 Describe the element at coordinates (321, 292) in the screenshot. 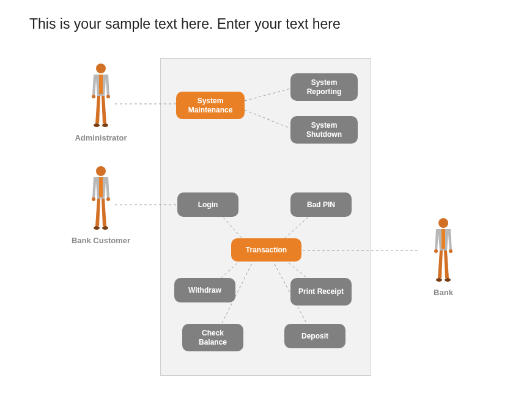

I see `node-print-receipt: Print Receipt` at that location.